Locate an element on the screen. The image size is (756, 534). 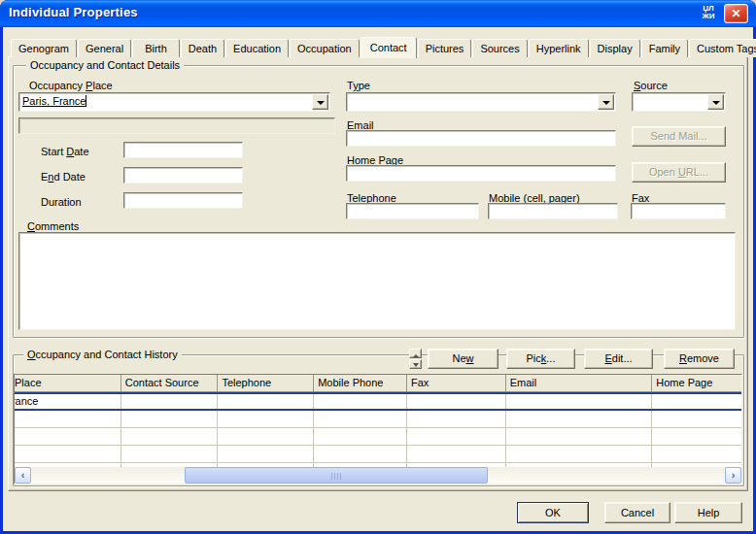
history-group-title: Occupancy and Contact History is located at coordinates (103, 354).